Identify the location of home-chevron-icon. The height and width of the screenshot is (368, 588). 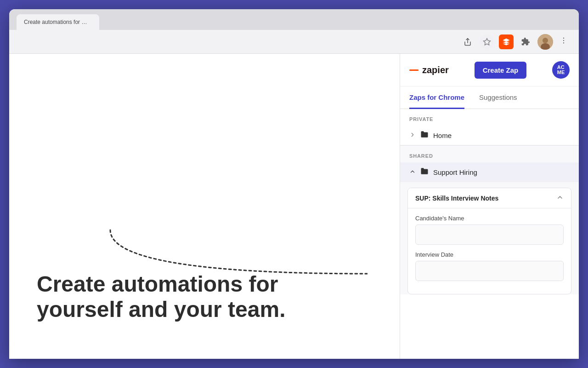
(413, 135).